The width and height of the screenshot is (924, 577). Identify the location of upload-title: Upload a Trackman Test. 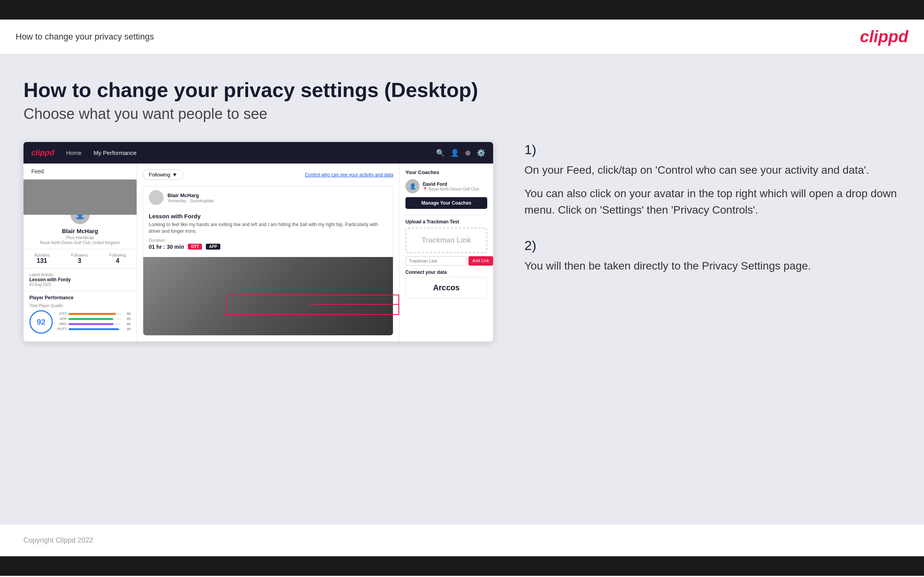
(446, 222).